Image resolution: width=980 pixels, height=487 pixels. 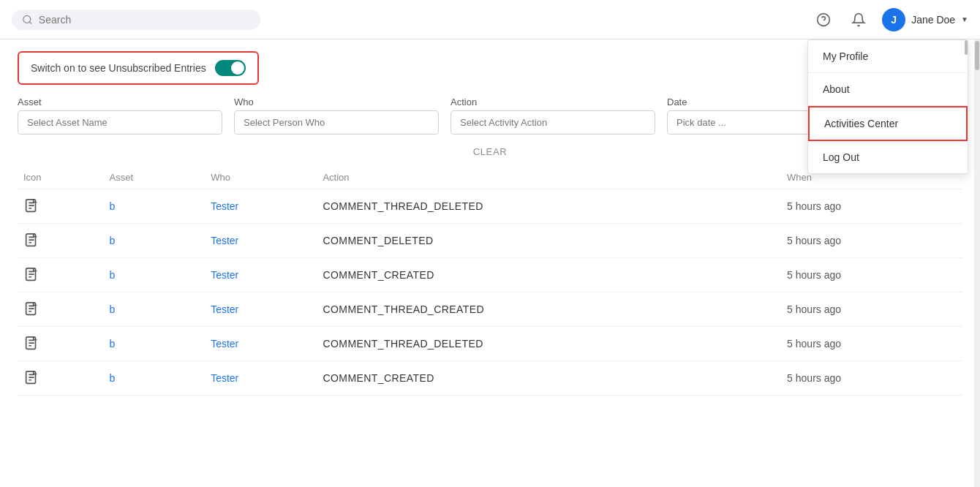 What do you see at coordinates (230, 68) in the screenshot?
I see `unsubscribed-toggle` at bounding box center [230, 68].